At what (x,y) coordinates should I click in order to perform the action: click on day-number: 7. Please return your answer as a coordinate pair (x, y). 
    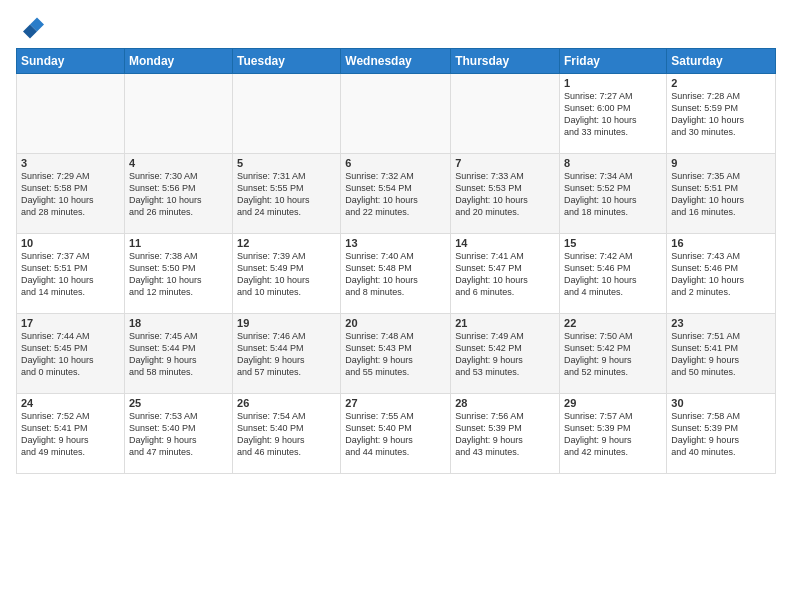
    Looking at the image, I should click on (505, 163).